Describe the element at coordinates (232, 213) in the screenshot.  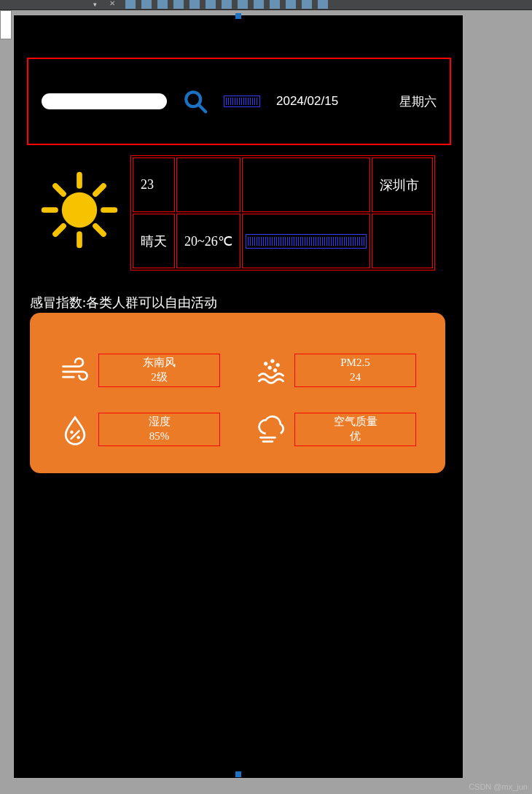
I see `weather-row: 23 深圳市 晴天 20~26℃` at that location.